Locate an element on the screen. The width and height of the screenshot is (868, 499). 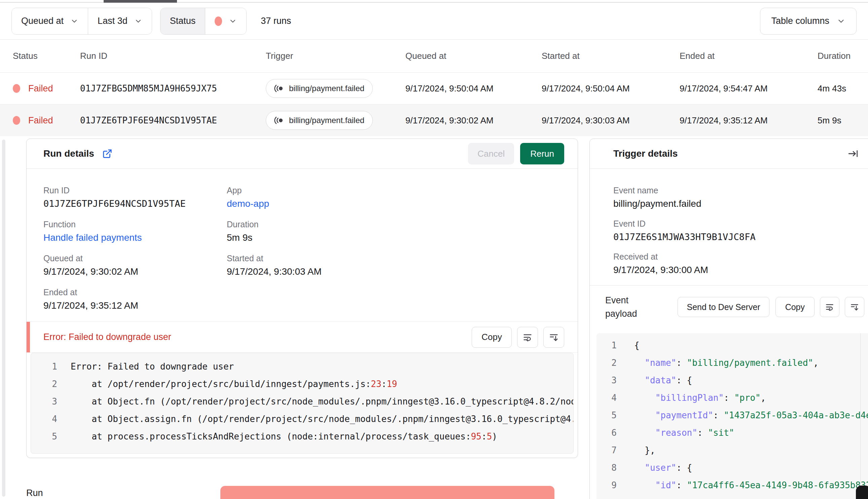
code-line: 4 at Object.assign.fn (/opt/render/proje… is located at coordinates (302, 419).